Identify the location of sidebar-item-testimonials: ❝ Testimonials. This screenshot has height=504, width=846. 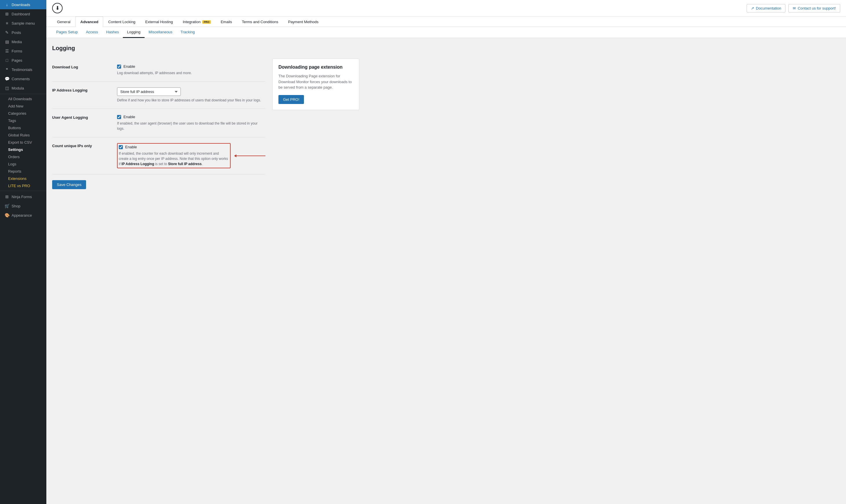
(23, 69).